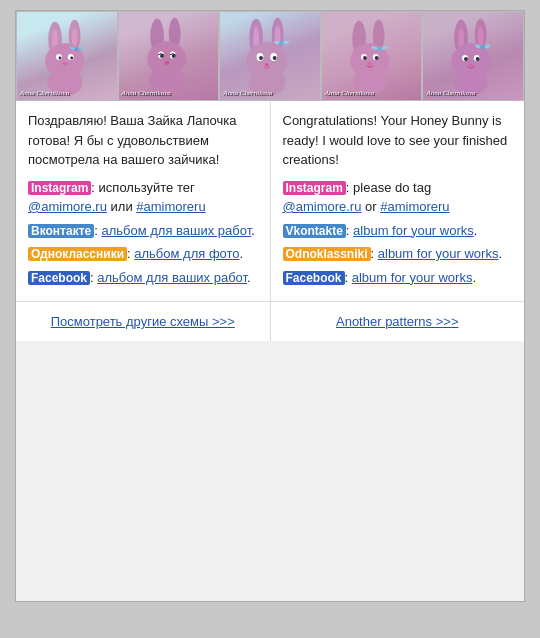  What do you see at coordinates (186, 254) in the screenshot?
I see `left-odnoklassniki-link: альбом для фото` at bounding box center [186, 254].